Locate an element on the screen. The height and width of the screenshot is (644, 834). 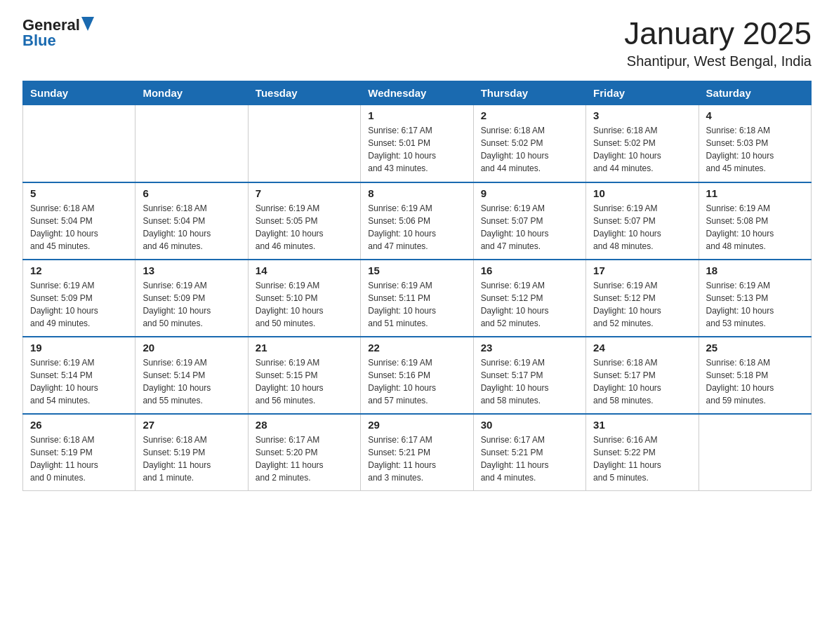
title-area: January 2025 Shantipur, West Bengal, Ind… is located at coordinates (717, 43).